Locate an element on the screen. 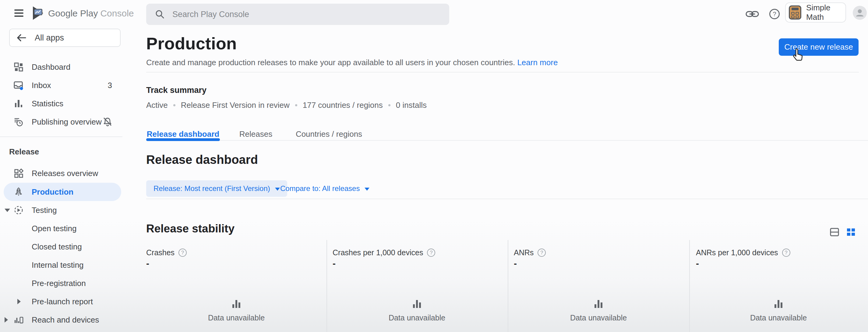  collapse-caret-icon is located at coordinates (7, 210).